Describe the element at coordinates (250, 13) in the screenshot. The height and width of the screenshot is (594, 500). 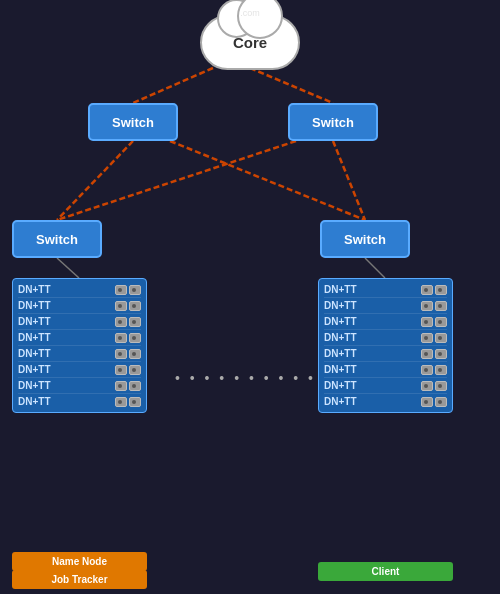
I see `watermark: .com` at that location.